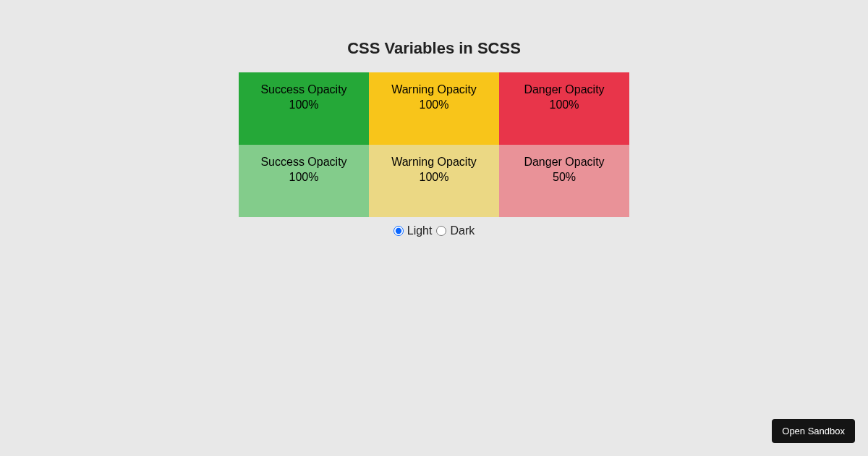 The width and height of the screenshot is (868, 456). What do you see at coordinates (434, 145) in the screenshot?
I see `color-grid: Success Opacity 100% Warning Opacity 100…` at bounding box center [434, 145].